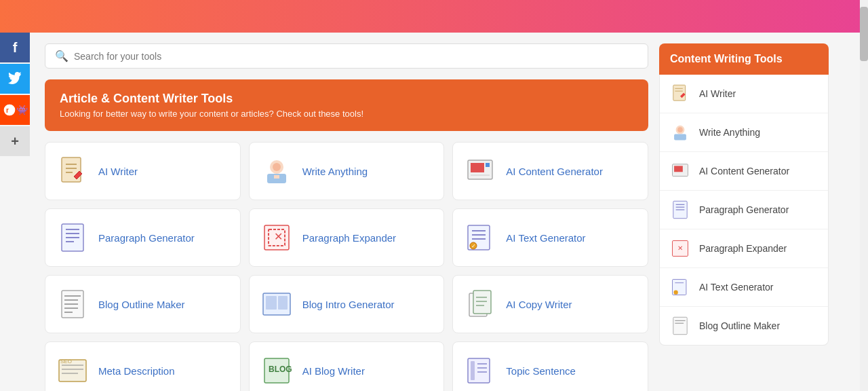 This screenshot has width=868, height=391. Describe the element at coordinates (743, 248) in the screenshot. I see `sidebar-label-paragraph-expander: Paragraph Expander` at that location.